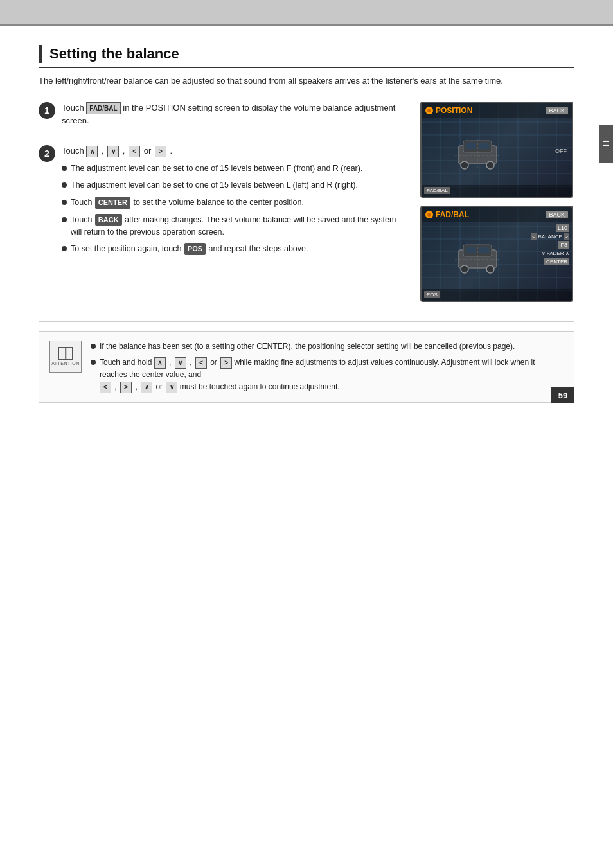 This screenshot has height=868, width=613. What do you see at coordinates (307, 347) in the screenshot?
I see `attention-text-1: If the balance has been set (to a settin…` at bounding box center [307, 347].